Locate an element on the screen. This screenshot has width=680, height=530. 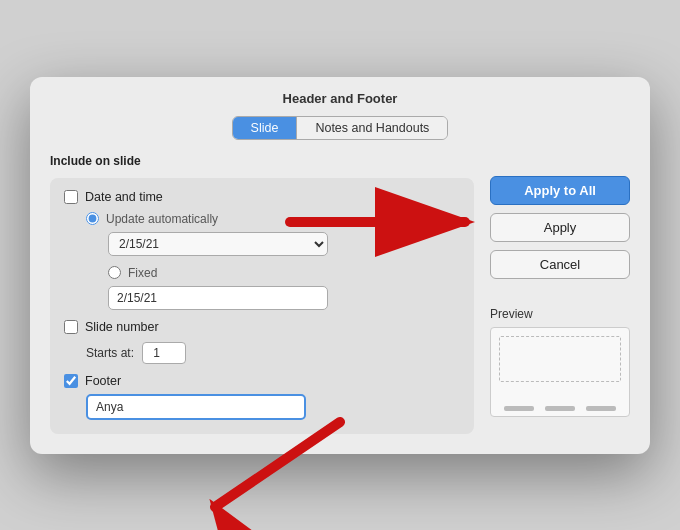
apply-all-button: Apply to All is located at coordinates (560, 190).